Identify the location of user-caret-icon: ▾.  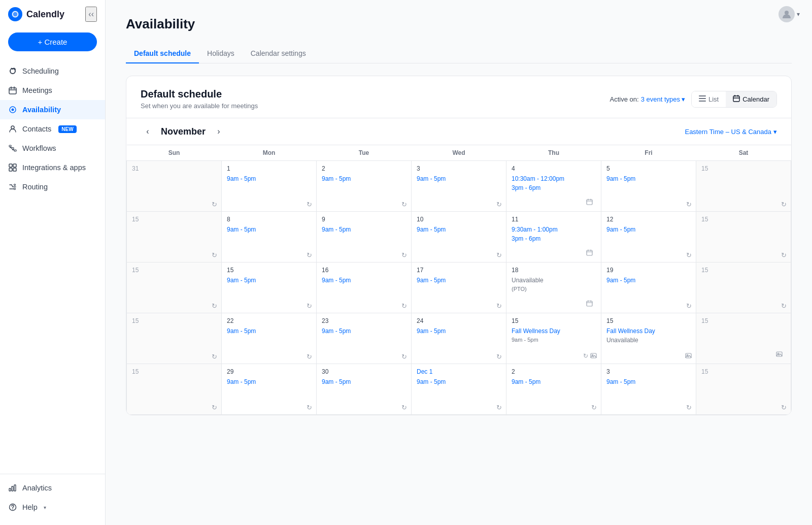
(798, 14).